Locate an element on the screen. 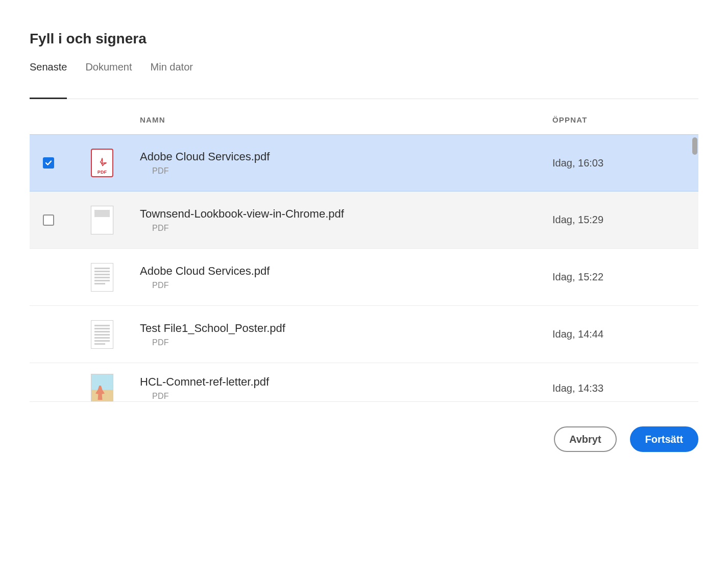 The image size is (728, 573). scrollbar-thumb is located at coordinates (695, 146).